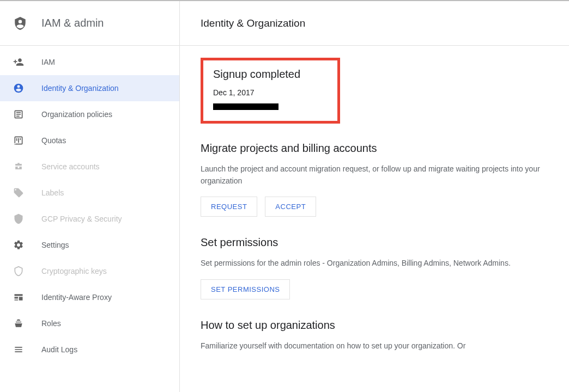 The width and height of the screenshot is (569, 392). What do you see at coordinates (59, 350) in the screenshot?
I see `sidebar-item-label: Audit Logs` at bounding box center [59, 350].